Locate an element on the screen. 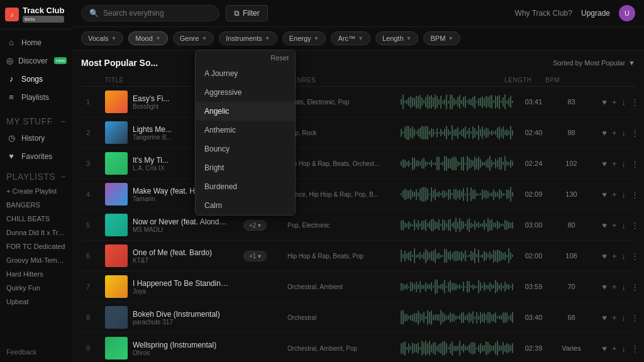 The image size is (644, 362). mood-item-anthemic: Anthemic is located at coordinates (245, 130).